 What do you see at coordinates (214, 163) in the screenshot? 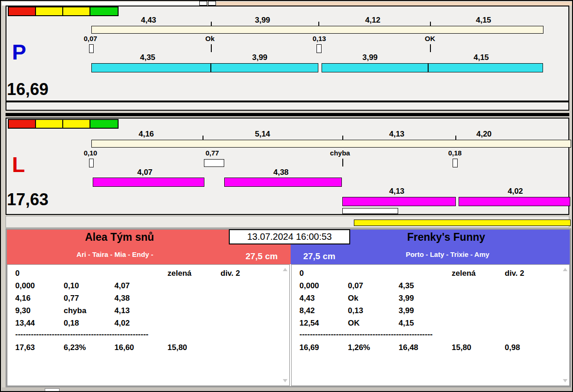
I see `change-marker-wide-box` at bounding box center [214, 163].